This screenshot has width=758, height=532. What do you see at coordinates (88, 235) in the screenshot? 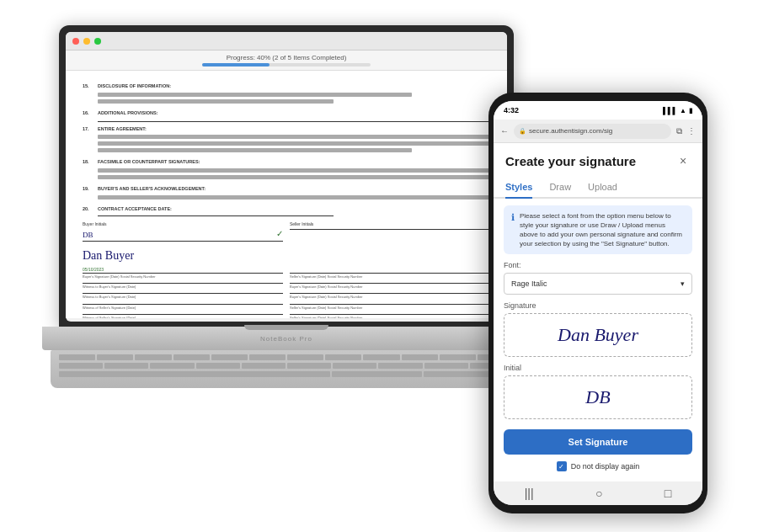
I see `buyer-initial-sig: DB` at bounding box center [88, 235].